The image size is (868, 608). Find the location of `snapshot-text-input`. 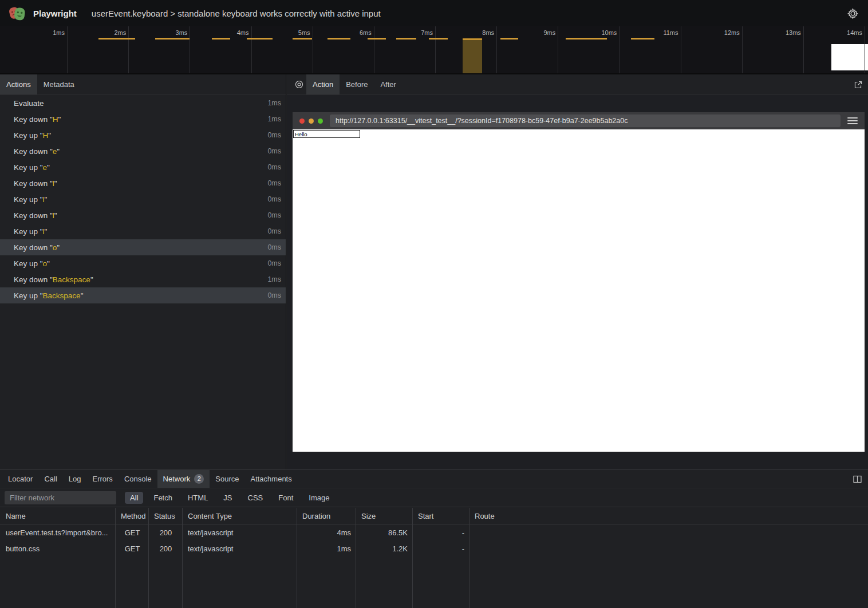

snapshot-text-input is located at coordinates (326, 134).